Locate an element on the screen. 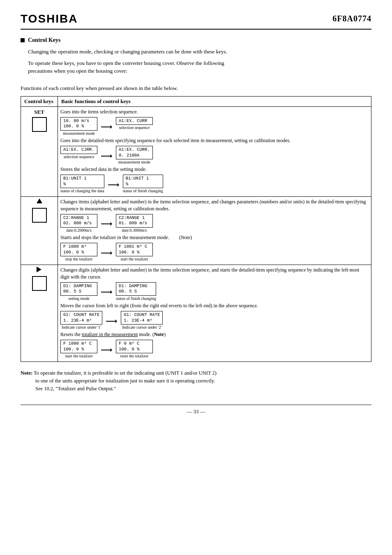 The image size is (392, 555). up-triangle-icon is located at coordinates (39, 201).